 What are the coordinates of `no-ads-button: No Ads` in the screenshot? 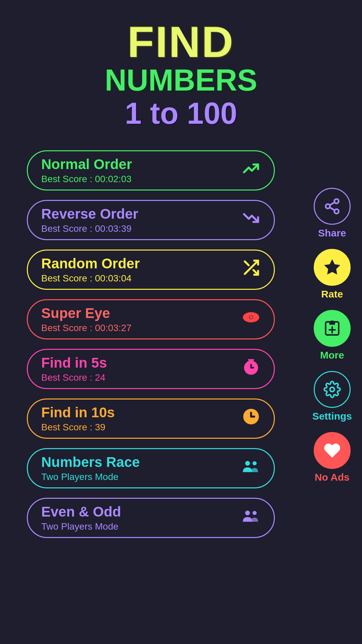 It's located at (332, 458).